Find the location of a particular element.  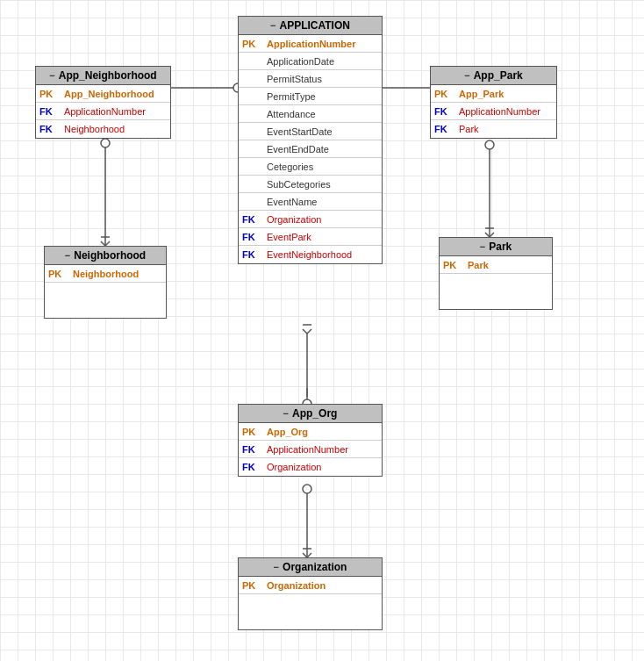

table-row: SubCetegories is located at coordinates (311, 184).